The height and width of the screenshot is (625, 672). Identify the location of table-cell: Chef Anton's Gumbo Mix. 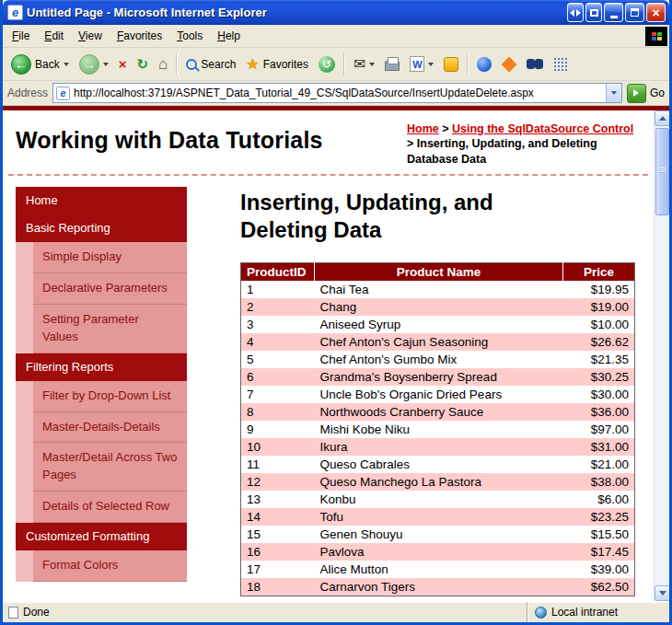
(438, 359).